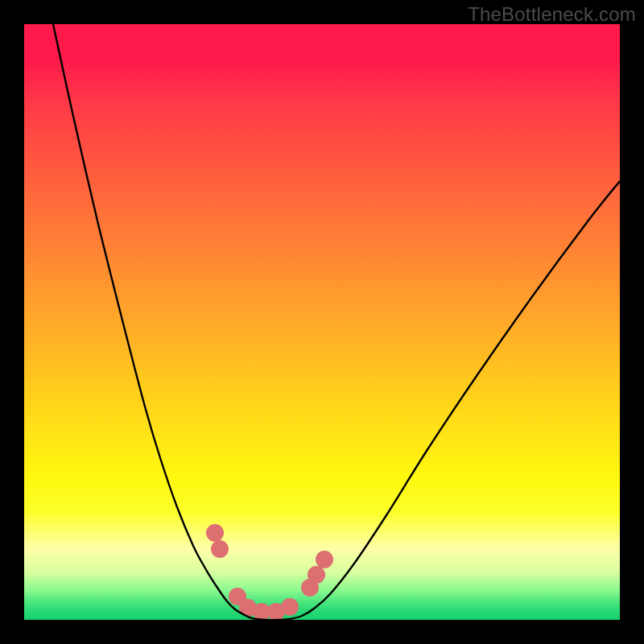  Describe the element at coordinates (270, 572) in the screenshot. I see `markers-group` at that location.